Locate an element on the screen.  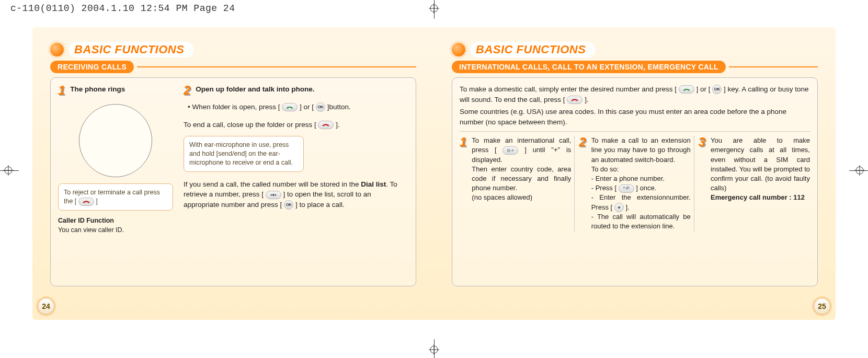
r-step1-c: Then enter country code, area code if ne… is located at coordinates (521, 179).